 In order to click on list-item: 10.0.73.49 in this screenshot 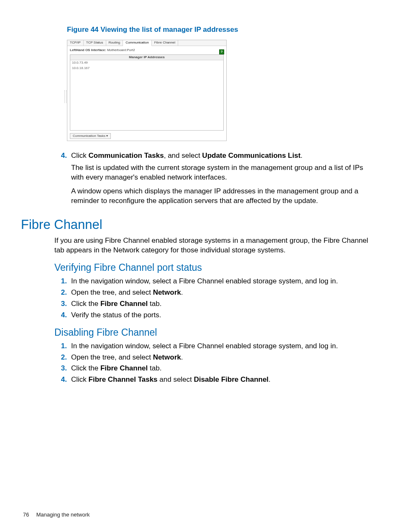, I will do `click(147, 63)`.